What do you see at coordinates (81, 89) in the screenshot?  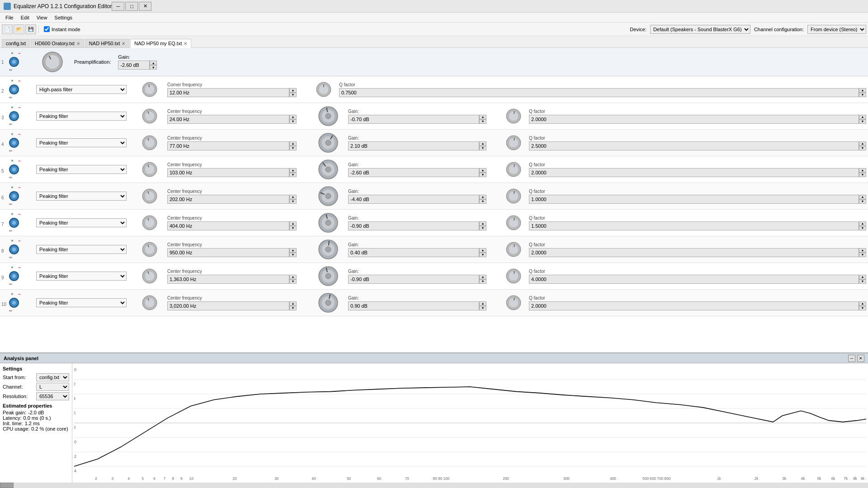 I see `row-2-type-select: High-pass filter Peaking filter Low-pass…` at bounding box center [81, 89].